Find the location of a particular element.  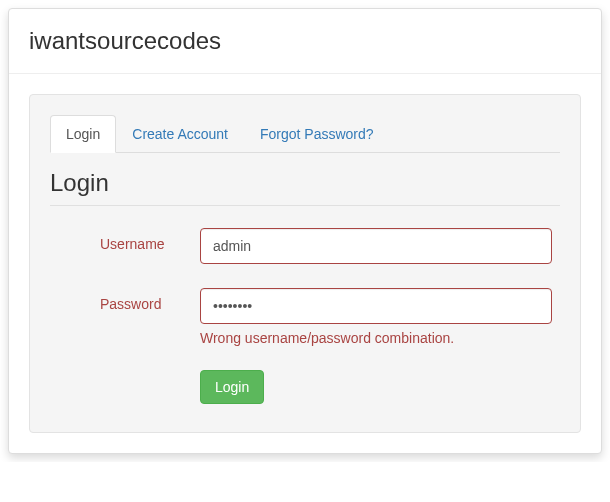

username-input is located at coordinates (376, 246).